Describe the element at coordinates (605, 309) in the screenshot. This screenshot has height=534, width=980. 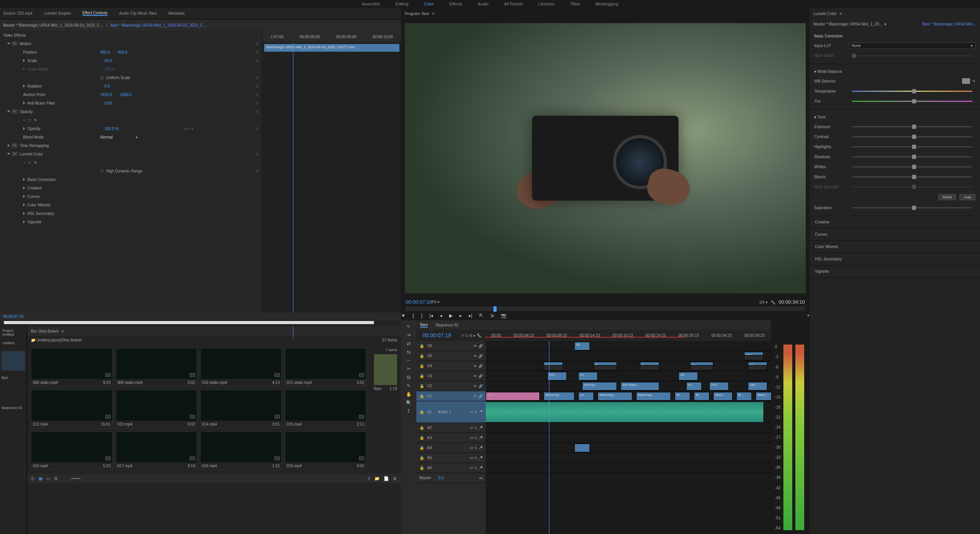
I see `program-scrubber` at that location.